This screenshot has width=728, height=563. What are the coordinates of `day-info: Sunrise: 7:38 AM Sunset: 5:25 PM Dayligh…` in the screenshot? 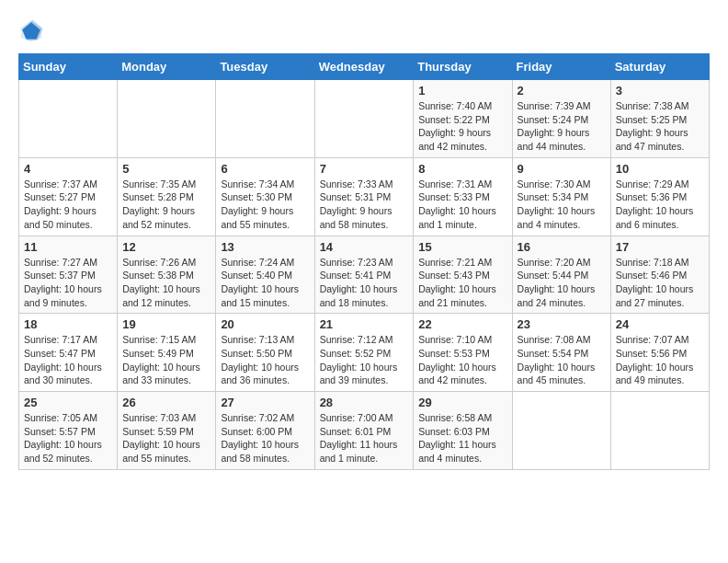 It's located at (660, 127).